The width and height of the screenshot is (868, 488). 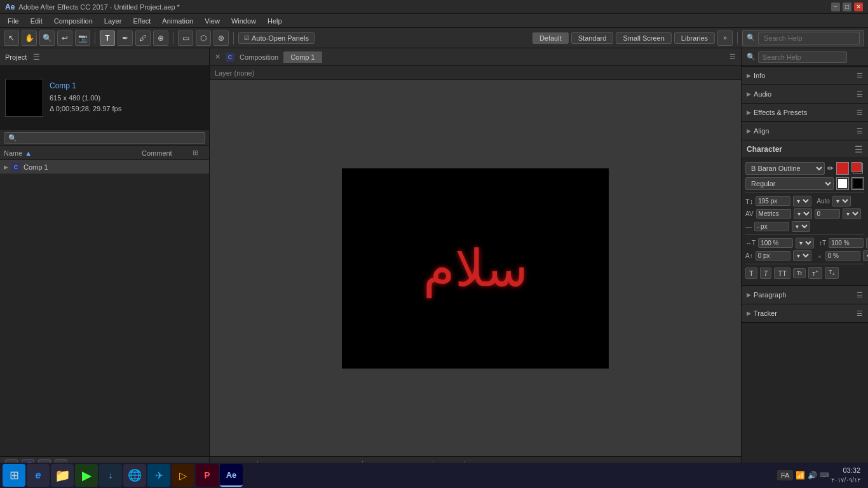 What do you see at coordinates (107, 38) in the screenshot?
I see `tool-text: T` at bounding box center [107, 38].